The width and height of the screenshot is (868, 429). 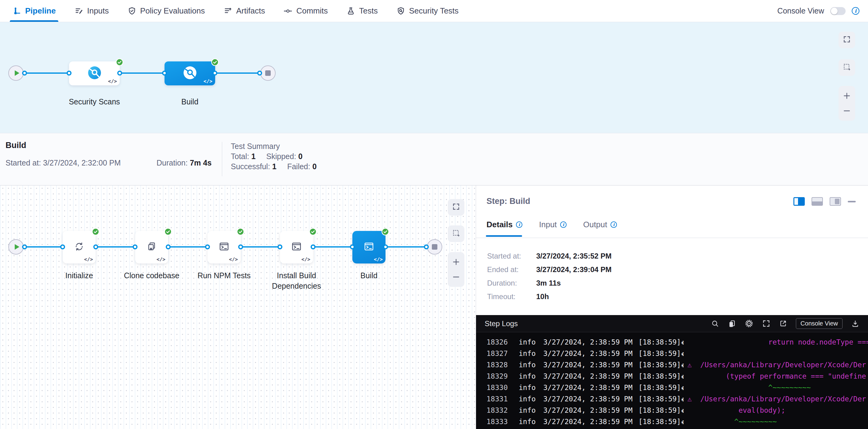 I want to click on step-card-build: </>, so click(x=369, y=247).